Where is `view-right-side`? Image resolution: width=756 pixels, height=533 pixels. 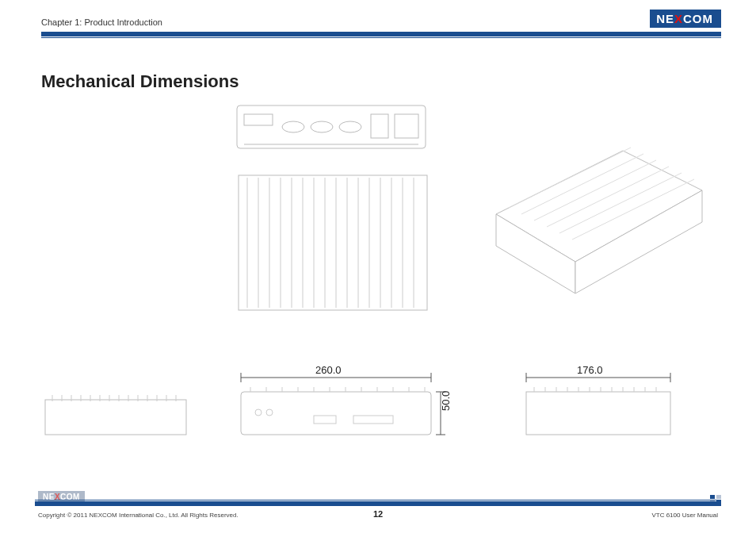 view-right-side is located at coordinates (598, 405).